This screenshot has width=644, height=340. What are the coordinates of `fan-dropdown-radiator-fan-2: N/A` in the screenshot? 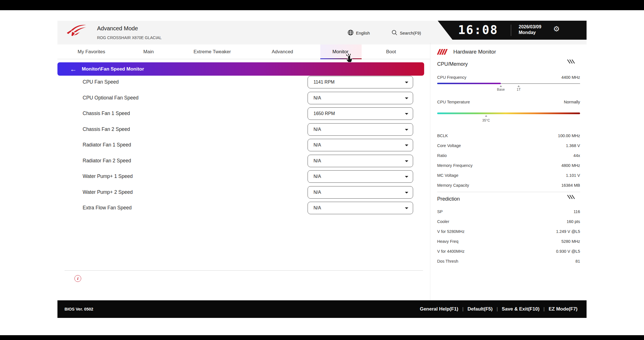 It's located at (360, 161).